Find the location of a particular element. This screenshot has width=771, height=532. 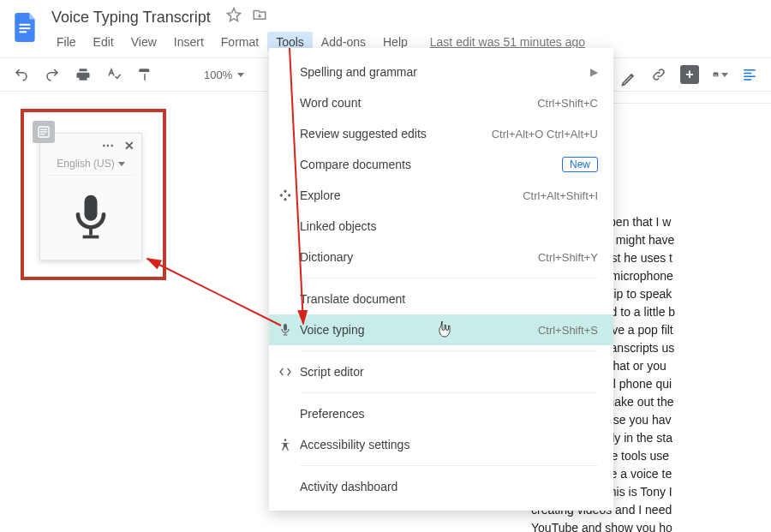

redo-icon is located at coordinates (52, 75).